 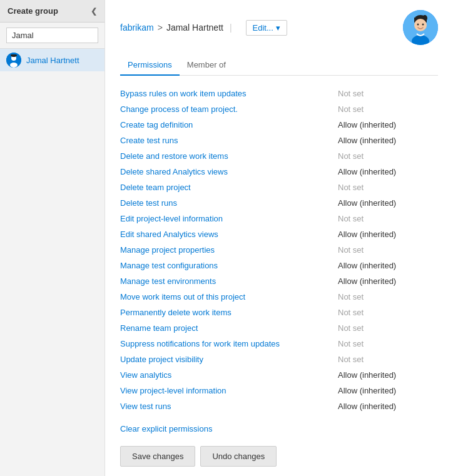 What do you see at coordinates (53, 35) in the screenshot?
I see `search-input` at bounding box center [53, 35].